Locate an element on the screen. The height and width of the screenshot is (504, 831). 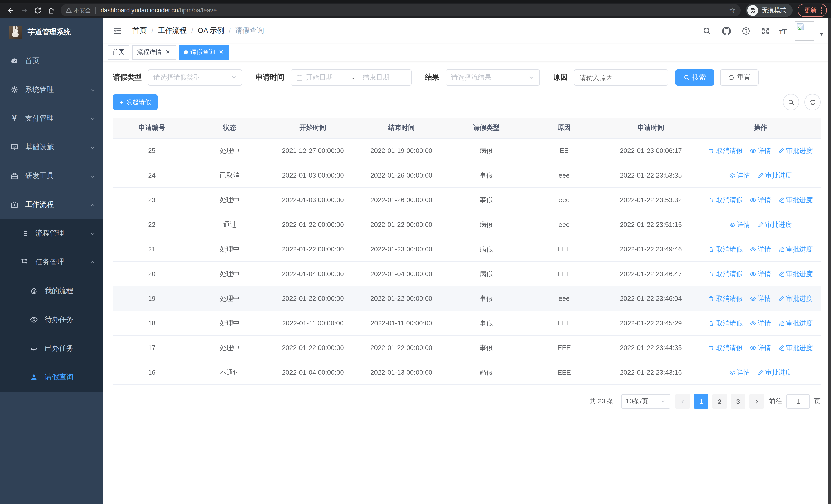
browser-menu-icon is located at coordinates (822, 10).